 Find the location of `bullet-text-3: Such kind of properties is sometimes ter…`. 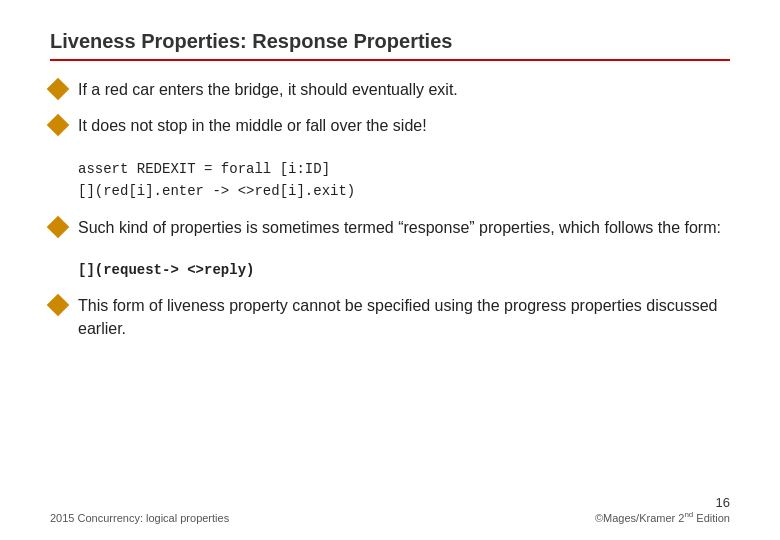

bullet-text-3: Such kind of properties is sometimes ter… is located at coordinates (400, 228).